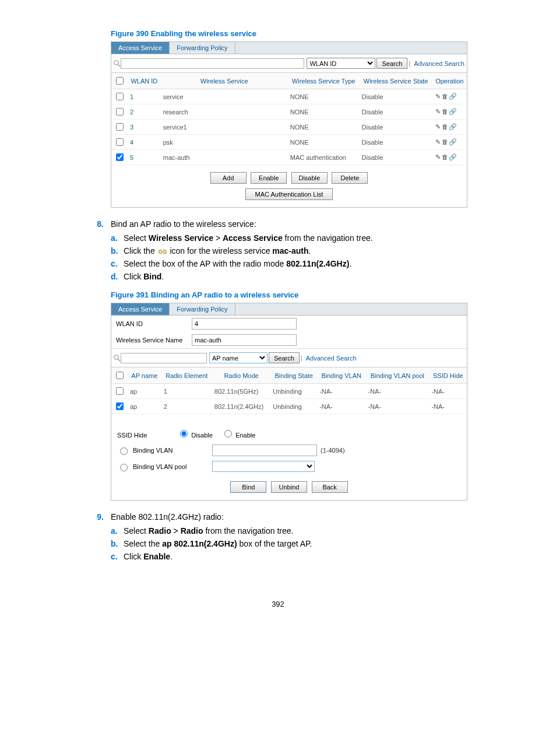 The width and height of the screenshot is (556, 756). Describe the element at coordinates (278, 538) in the screenshot. I see `step-9: 9. Enable 802.11n(2.4GHz) radio: a. Sele…` at that location.